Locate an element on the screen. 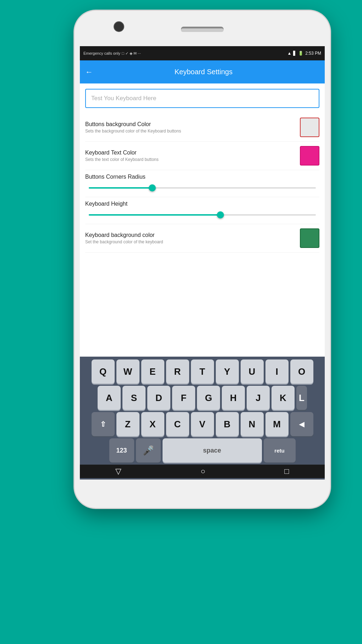  battery-icon: 🔋 is located at coordinates (301, 53).